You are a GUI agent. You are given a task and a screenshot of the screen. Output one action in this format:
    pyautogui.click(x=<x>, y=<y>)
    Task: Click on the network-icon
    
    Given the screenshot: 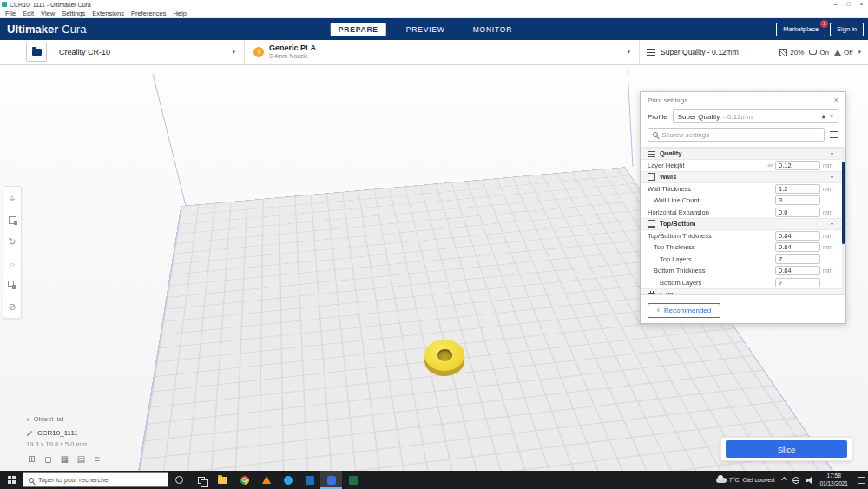 What is the action you would take?
    pyautogui.click(x=796, y=480)
    